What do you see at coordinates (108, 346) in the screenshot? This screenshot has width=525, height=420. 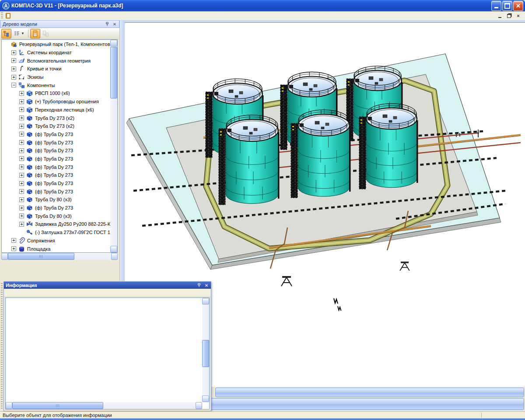 I see `info-window: Информация ✕` at bounding box center [108, 346].